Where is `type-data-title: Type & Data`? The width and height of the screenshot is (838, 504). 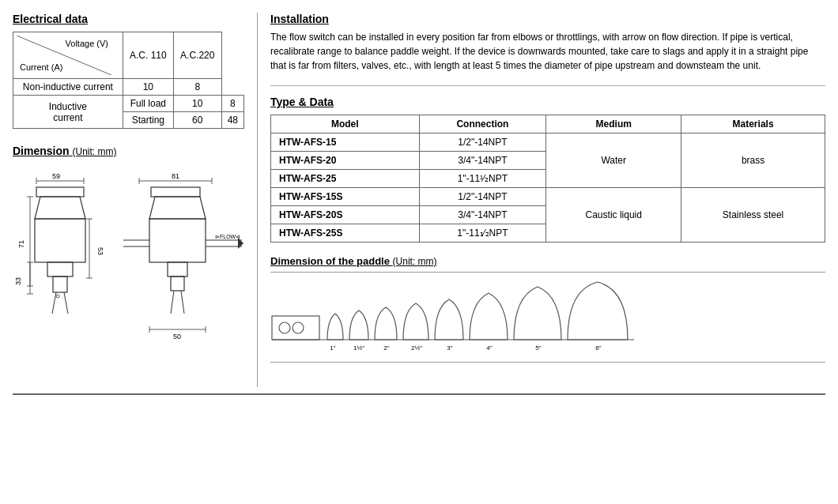 type-data-title: Type & Data is located at coordinates (548, 102).